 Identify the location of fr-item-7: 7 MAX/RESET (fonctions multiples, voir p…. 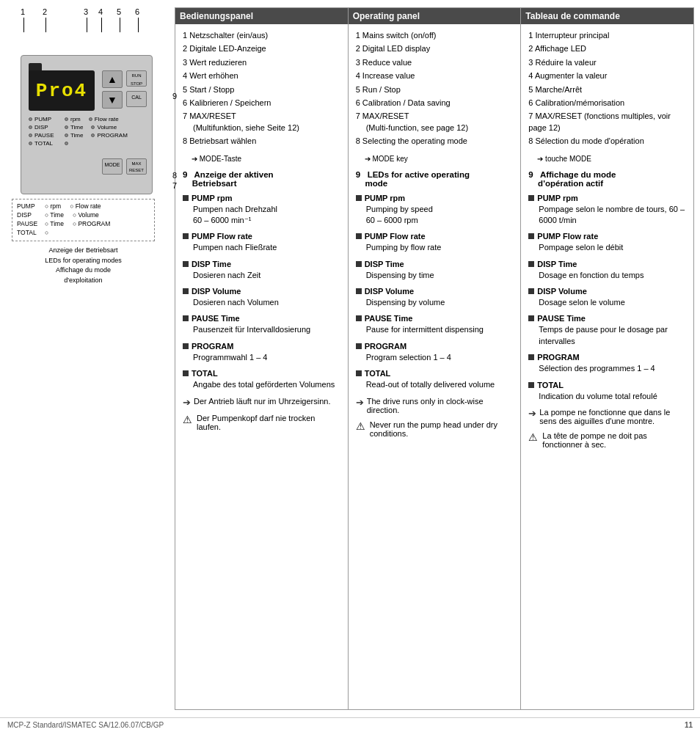
(608, 122).